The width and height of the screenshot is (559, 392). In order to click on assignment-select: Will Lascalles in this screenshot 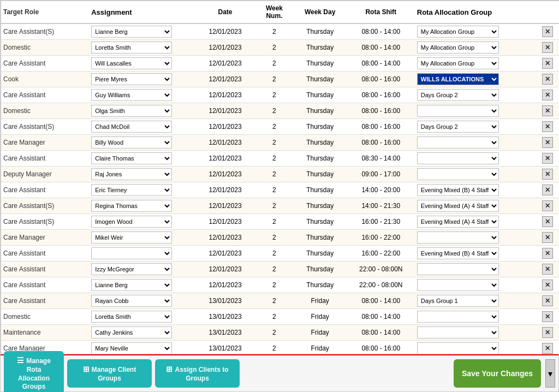, I will do `click(132, 63)`.